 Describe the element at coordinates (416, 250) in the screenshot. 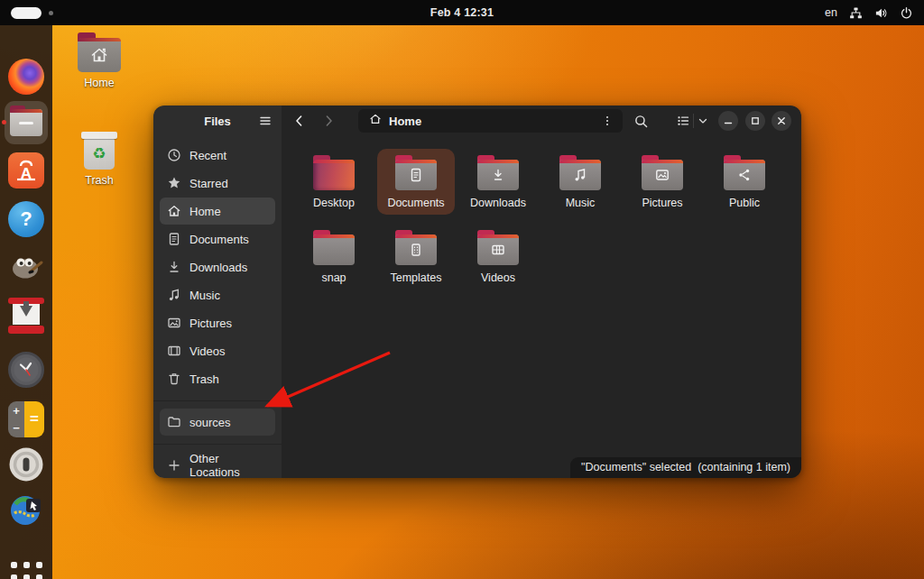

I see `template-emblem-icon` at that location.